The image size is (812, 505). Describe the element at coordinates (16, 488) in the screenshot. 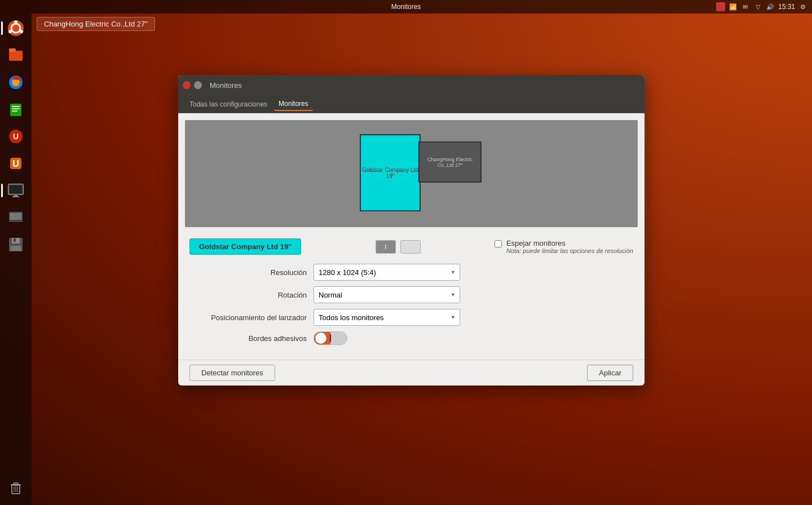

I see `sidebar-item-trash` at that location.